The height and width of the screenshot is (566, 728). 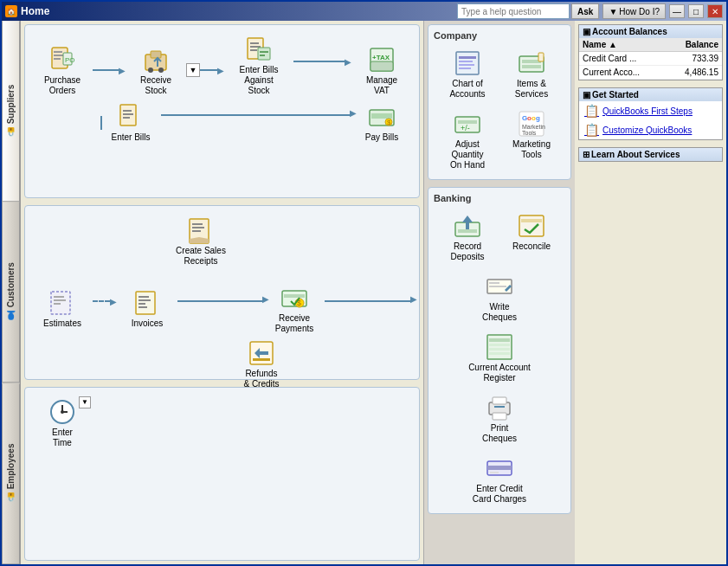 I want to click on receive-payments-btn: $ ReceivePayments, so click(x=294, y=309).